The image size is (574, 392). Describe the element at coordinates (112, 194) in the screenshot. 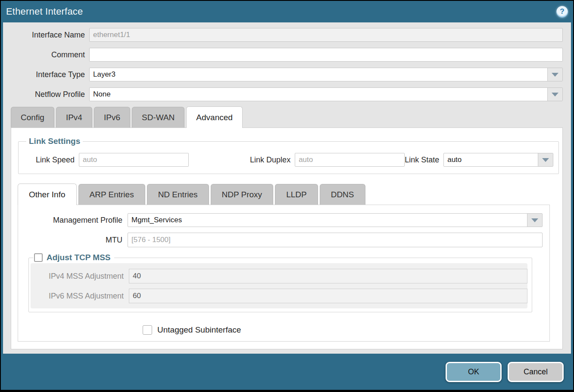

I see `tab-arp-entries: ARP Entries` at that location.